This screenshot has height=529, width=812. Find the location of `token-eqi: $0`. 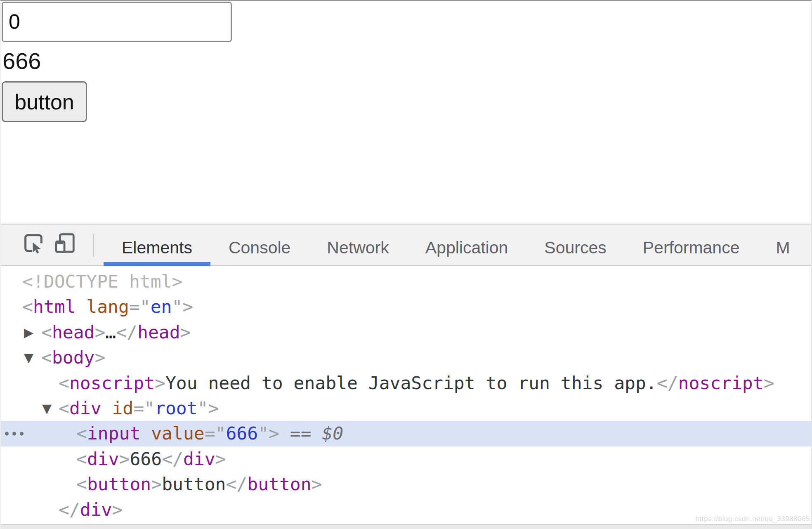

token-eqi: $0 is located at coordinates (333, 433).